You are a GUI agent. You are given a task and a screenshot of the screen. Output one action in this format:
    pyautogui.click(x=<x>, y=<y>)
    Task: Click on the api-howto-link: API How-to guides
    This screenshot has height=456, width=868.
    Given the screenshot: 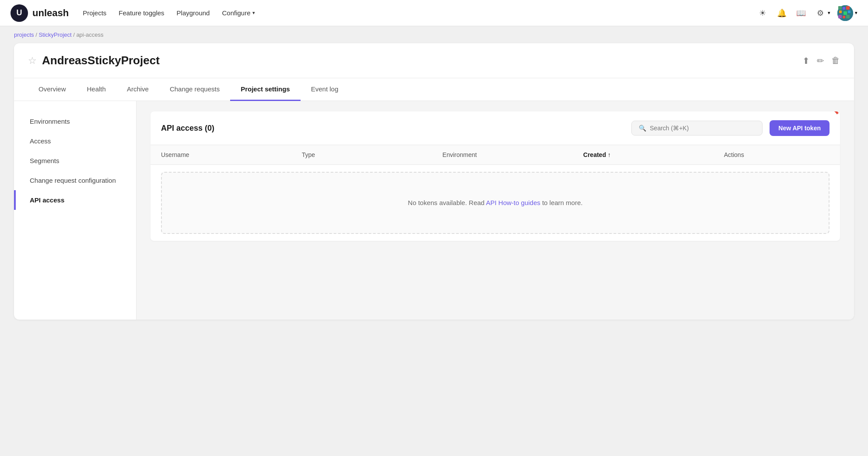 What is the action you would take?
    pyautogui.click(x=513, y=203)
    